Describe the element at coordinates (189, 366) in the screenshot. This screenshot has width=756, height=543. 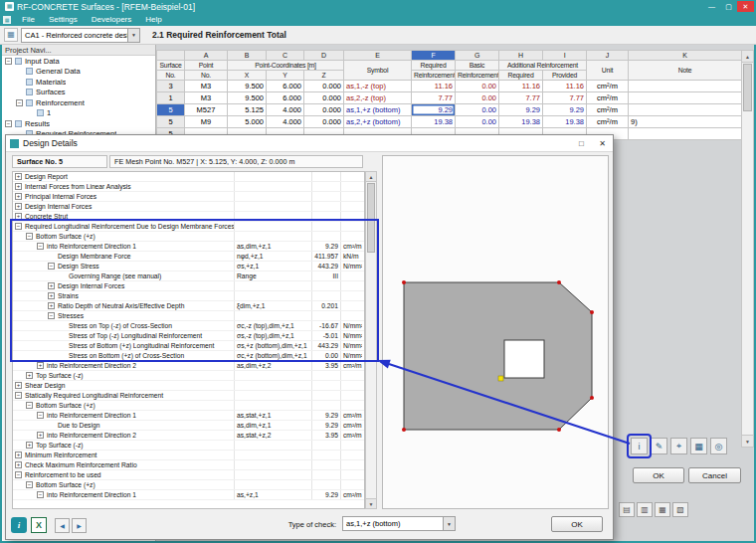
I see `detail-row-into-reinforcement-direction-2: +into Reinforcement Direction 2as,dim,+z…` at that location.